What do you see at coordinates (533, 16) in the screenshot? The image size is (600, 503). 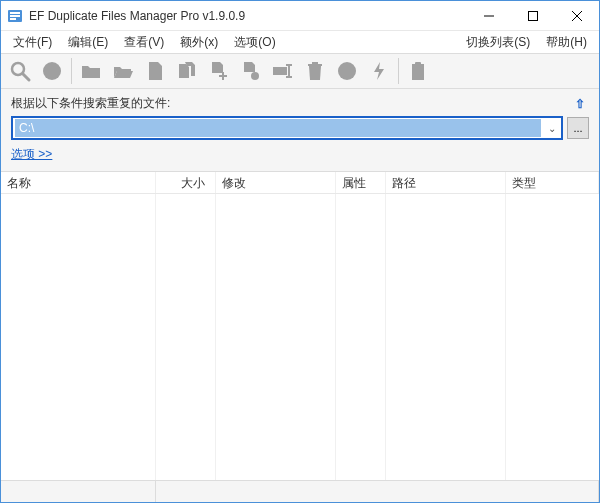 I see `maximize-button` at bounding box center [533, 16].